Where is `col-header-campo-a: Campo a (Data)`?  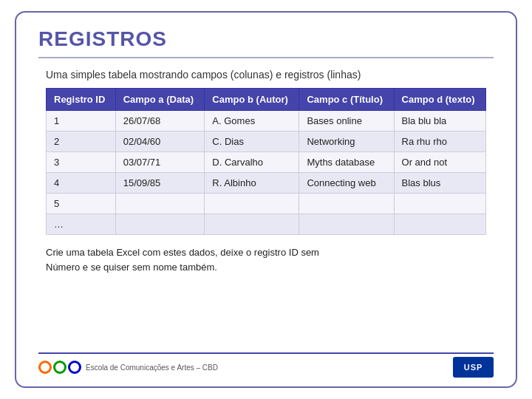
col-header-campo-a: Campo a (Data) is located at coordinates (160, 100).